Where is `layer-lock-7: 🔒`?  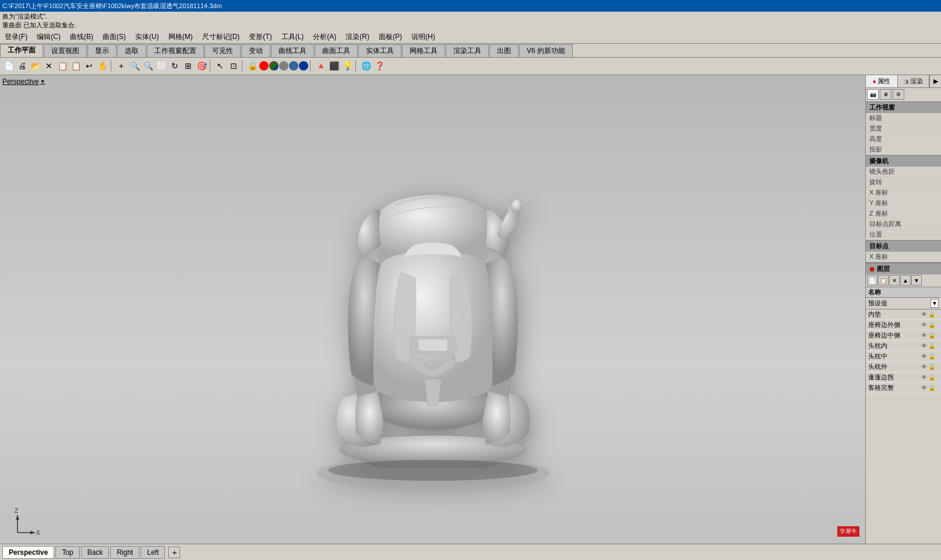
layer-lock-7: 🔒 is located at coordinates (932, 388).